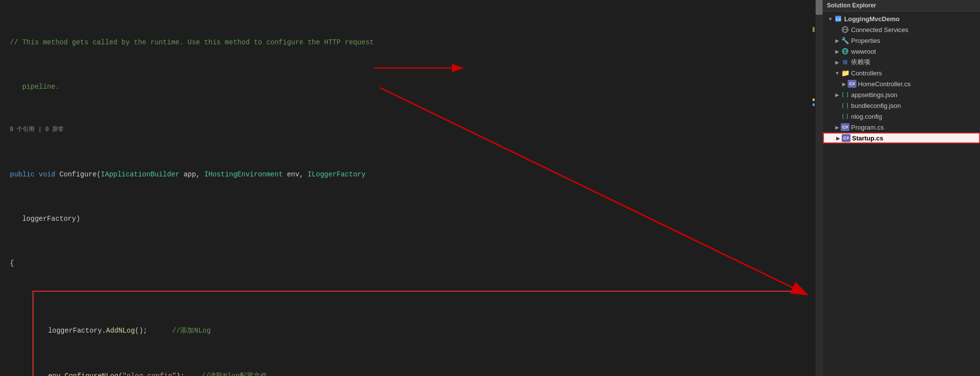 Image resolution: width=980 pixels, height=376 pixels. Describe the element at coordinates (838, 138) in the screenshot. I see `tree-arrow-startup: ▶` at that location.